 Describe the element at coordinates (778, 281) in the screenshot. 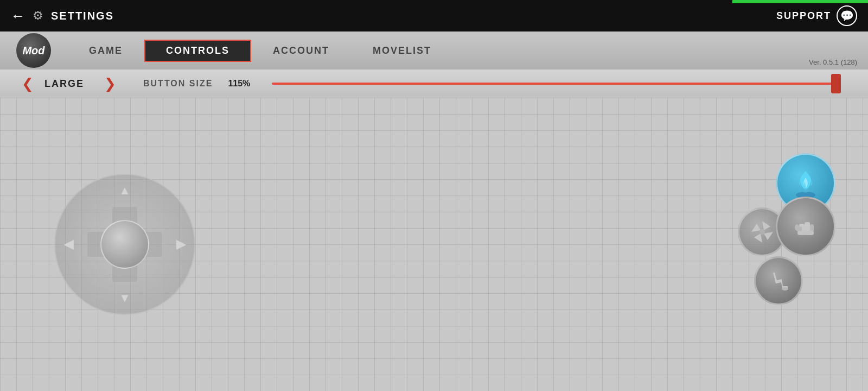

I see `kick-button` at that location.